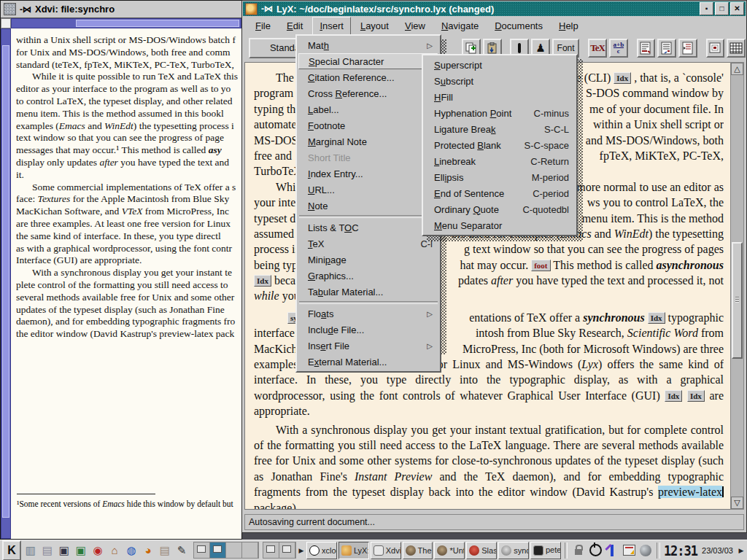  What do you see at coordinates (121, 9) in the screenshot?
I see `xdvi-titlebar: -⋈ Xdvi: file:synchro` at bounding box center [121, 9].